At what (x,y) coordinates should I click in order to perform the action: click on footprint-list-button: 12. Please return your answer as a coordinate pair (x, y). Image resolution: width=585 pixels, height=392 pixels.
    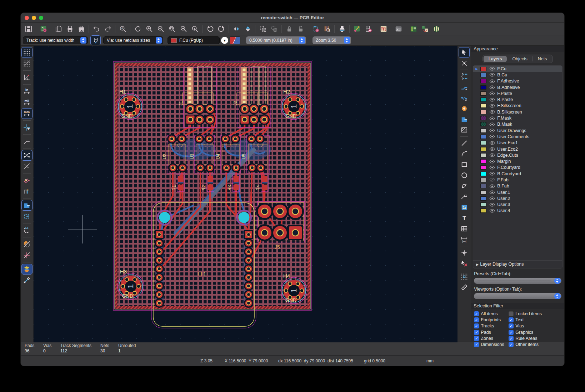
    Looking at the image, I should click on (414, 29).